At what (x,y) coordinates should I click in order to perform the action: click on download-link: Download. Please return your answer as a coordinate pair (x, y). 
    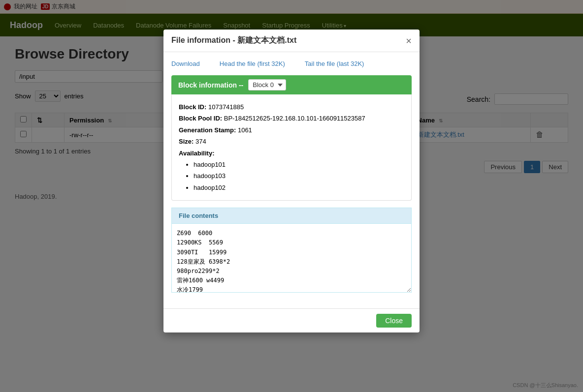
    Looking at the image, I should click on (186, 64).